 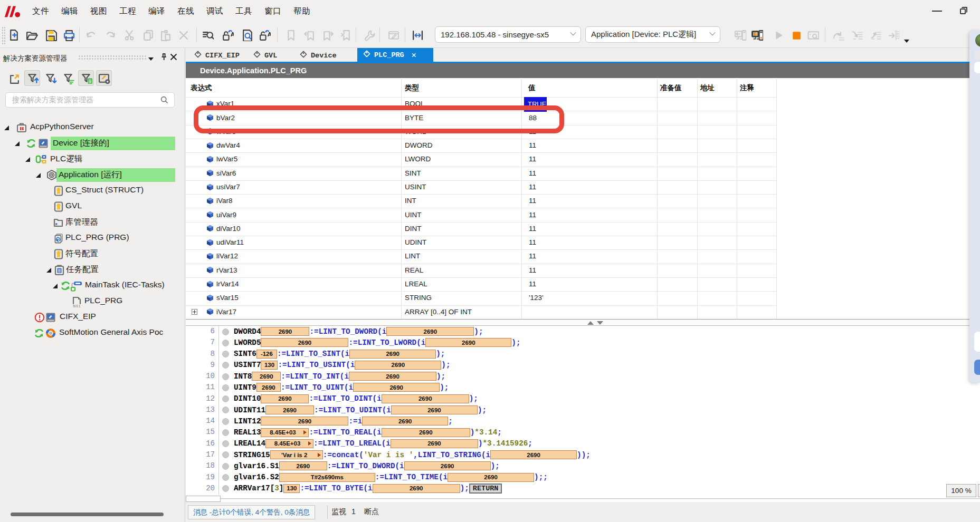 I want to click on tree-item-application: Application [运行], so click(x=93, y=175).